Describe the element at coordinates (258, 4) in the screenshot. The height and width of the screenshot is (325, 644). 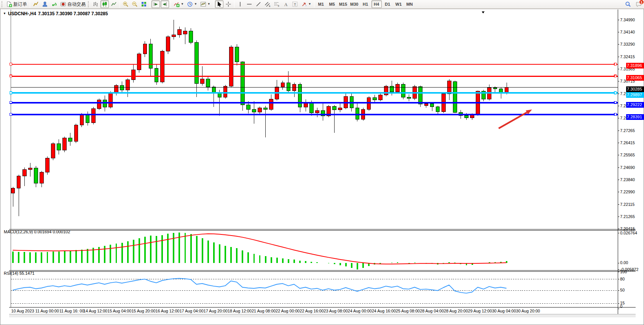
I see `trendline-button` at that location.